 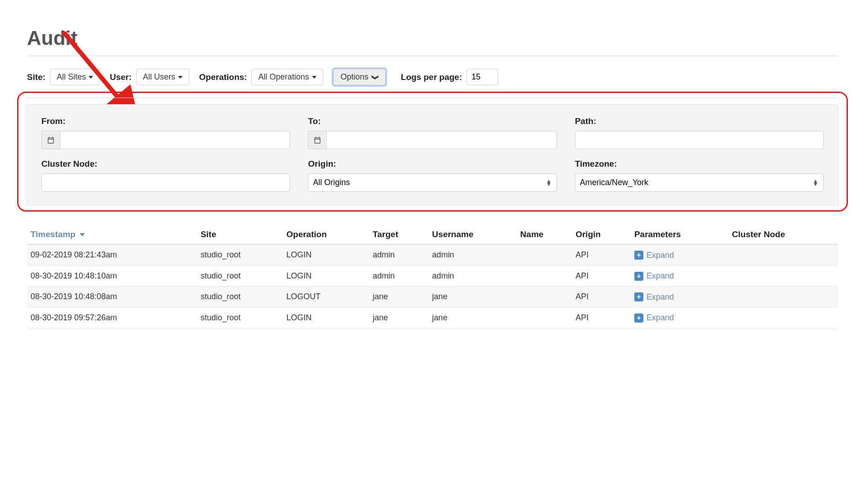 What do you see at coordinates (112, 276) in the screenshot?
I see `cell-timestamp: 08-30-2019 10:48:10am` at bounding box center [112, 276].